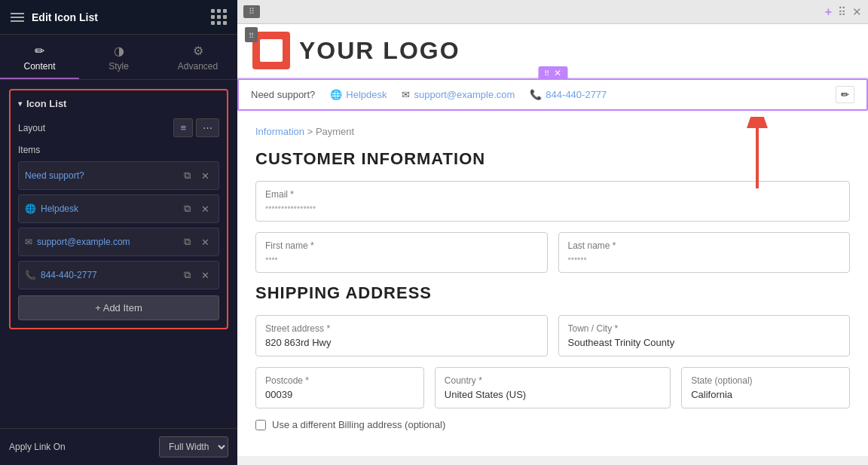  Describe the element at coordinates (405, 95) in the screenshot. I see `email-icon: ✉` at that location.